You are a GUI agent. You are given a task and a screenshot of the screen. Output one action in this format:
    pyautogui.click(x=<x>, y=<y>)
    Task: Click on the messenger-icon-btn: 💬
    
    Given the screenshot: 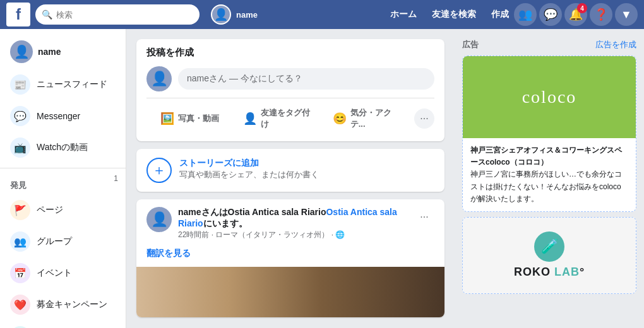 What is the action you would take?
    pyautogui.click(x=551, y=15)
    